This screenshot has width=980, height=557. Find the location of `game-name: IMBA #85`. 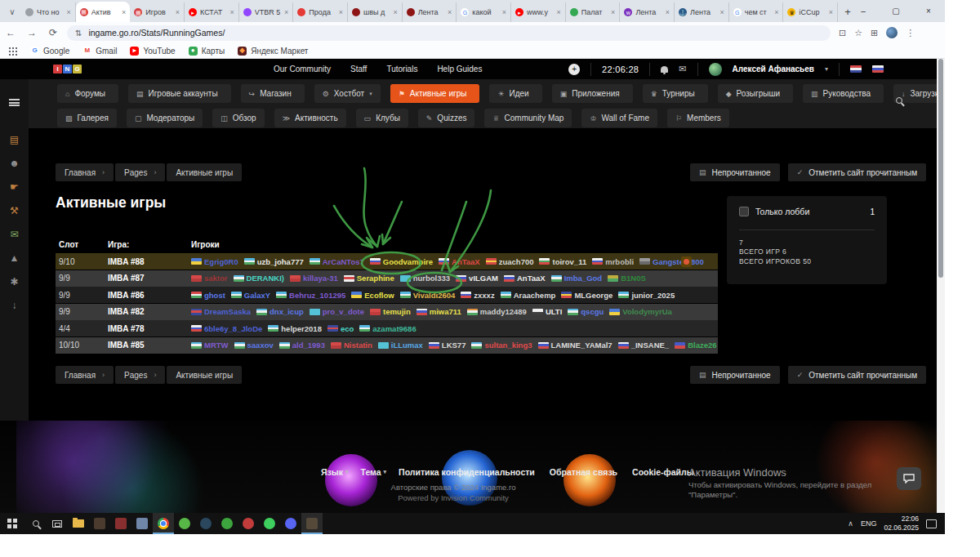

game-name: IMBA #85 is located at coordinates (149, 345).